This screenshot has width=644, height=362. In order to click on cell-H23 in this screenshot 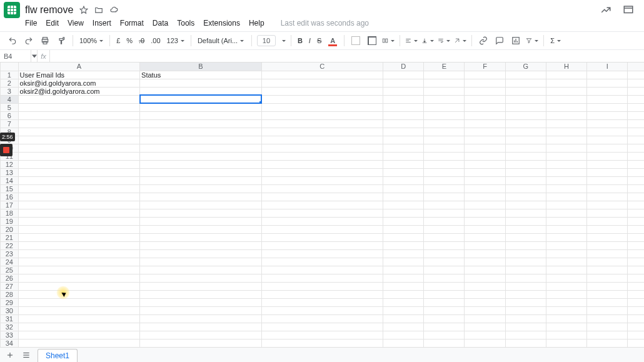, I will do `click(566, 254)`.